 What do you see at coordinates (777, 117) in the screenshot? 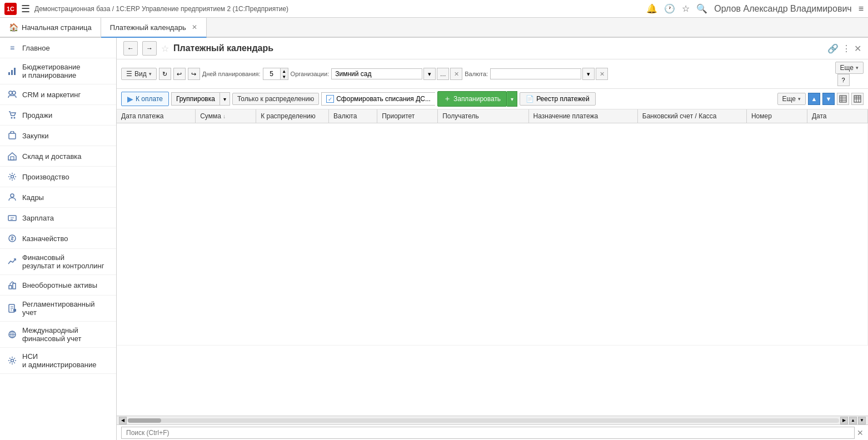
I see `col-number: Номер` at bounding box center [777, 117].